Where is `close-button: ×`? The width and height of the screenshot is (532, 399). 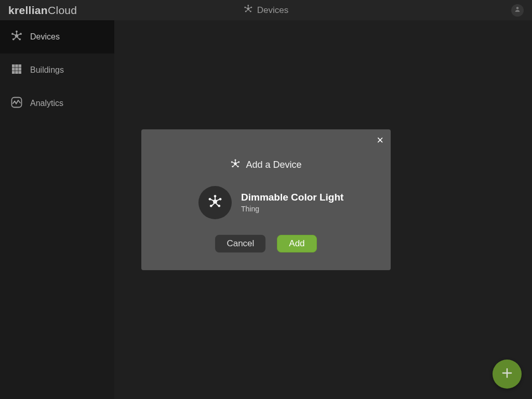
close-button: × is located at coordinates (380, 140).